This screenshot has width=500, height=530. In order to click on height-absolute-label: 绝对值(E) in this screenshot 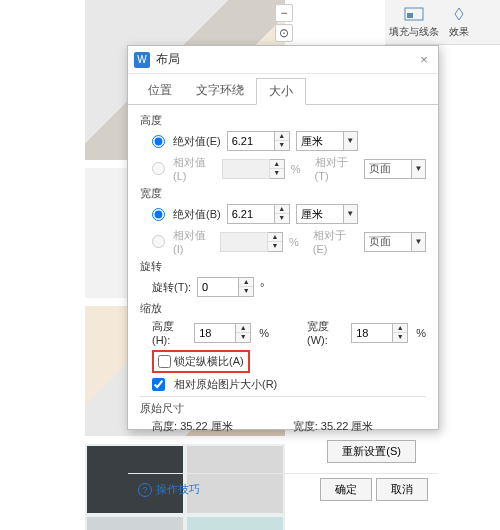, I will do `click(197, 142)`.